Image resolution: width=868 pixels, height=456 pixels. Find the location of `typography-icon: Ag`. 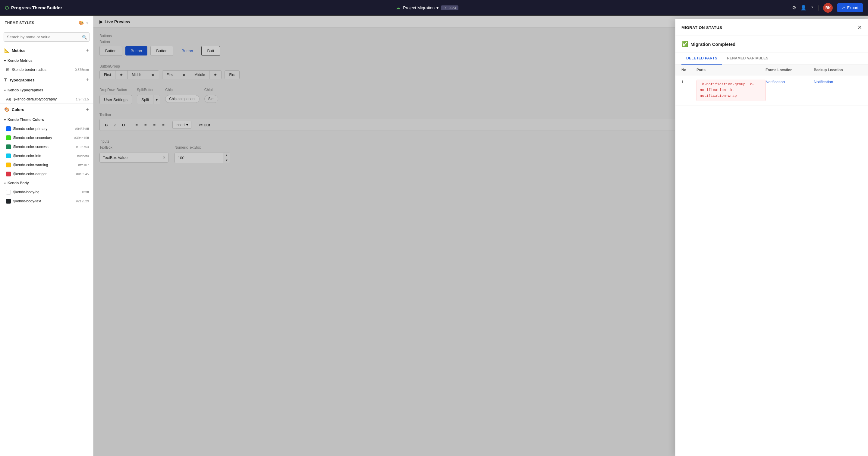

typography-icon: Ag is located at coordinates (9, 99).